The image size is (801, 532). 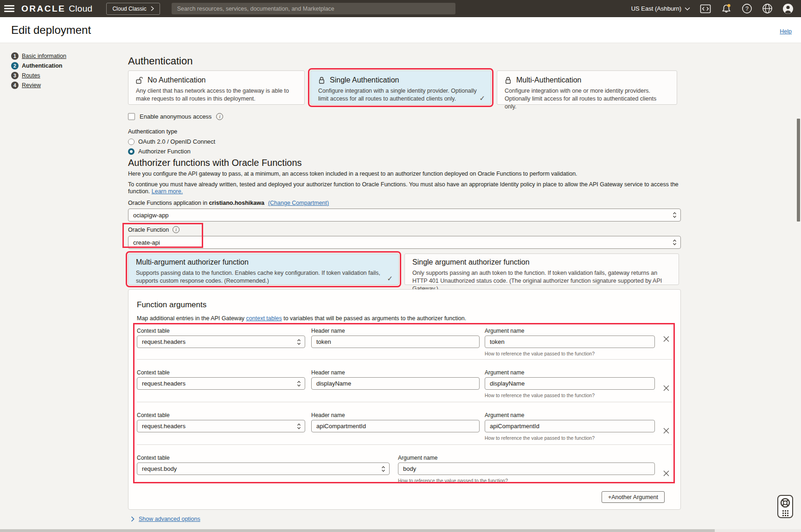 I want to click on card-title: Single argument authorizer function, so click(x=542, y=262).